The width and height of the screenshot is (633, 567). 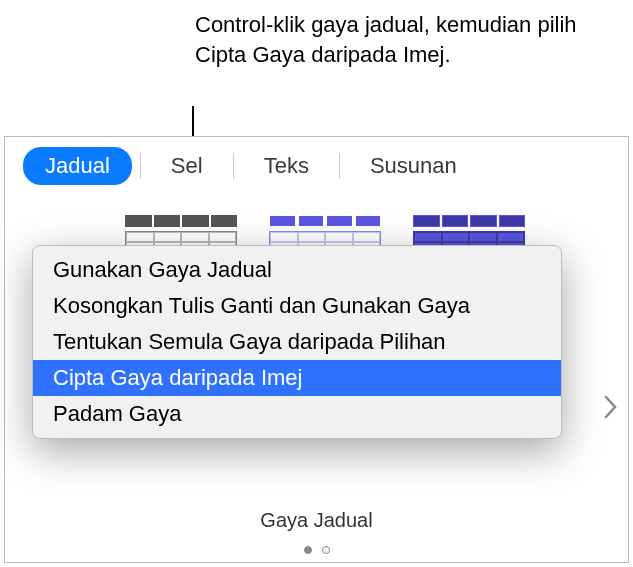 I want to click on chevron-right-icon, so click(x=611, y=410).